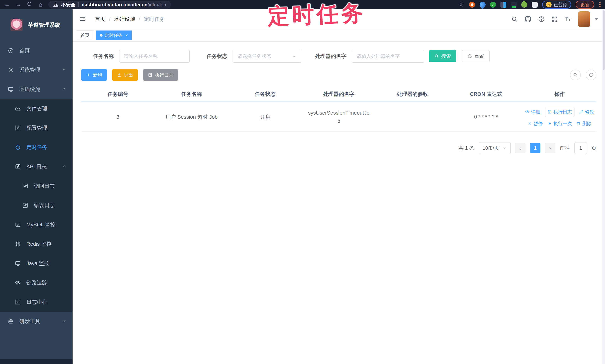 The image size is (605, 364). What do you see at coordinates (38, 263) in the screenshot?
I see `sidebar-item-label: Java 监控` at bounding box center [38, 263].